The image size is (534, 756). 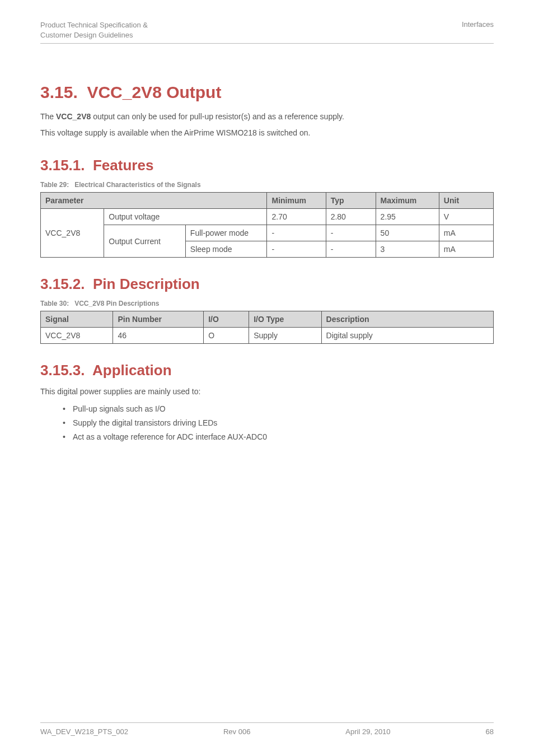 I want to click on table-30-caption: Table 30: VCC_2V8 Pin Descriptions, so click(x=267, y=304).